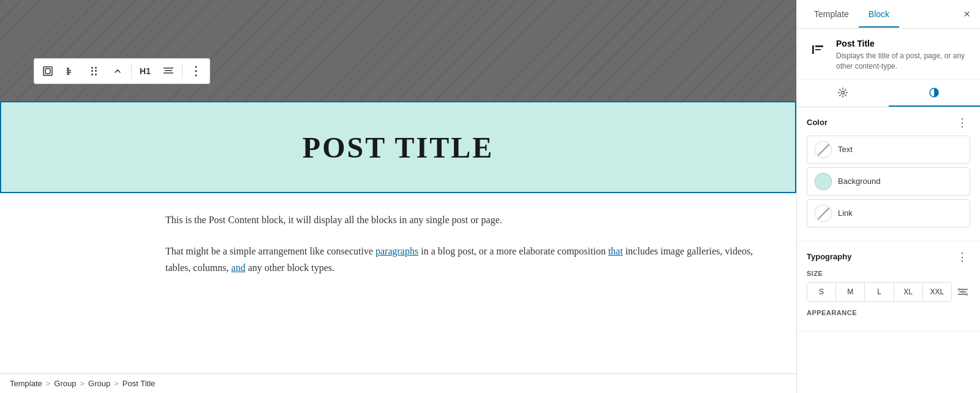 The image size is (980, 393). What do you see at coordinates (398, 147) in the screenshot?
I see `post-title: POST TITLE` at bounding box center [398, 147].